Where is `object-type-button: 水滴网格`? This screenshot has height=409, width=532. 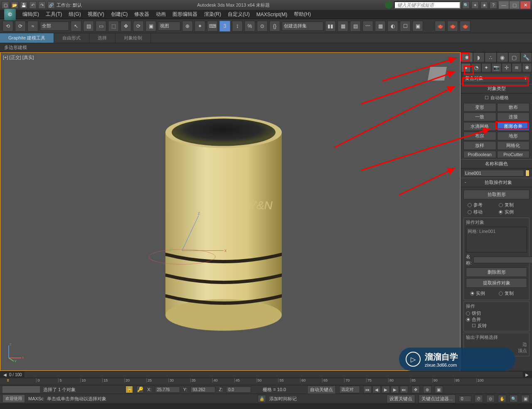
object-type-button: 水滴网格 is located at coordinates (480, 126).